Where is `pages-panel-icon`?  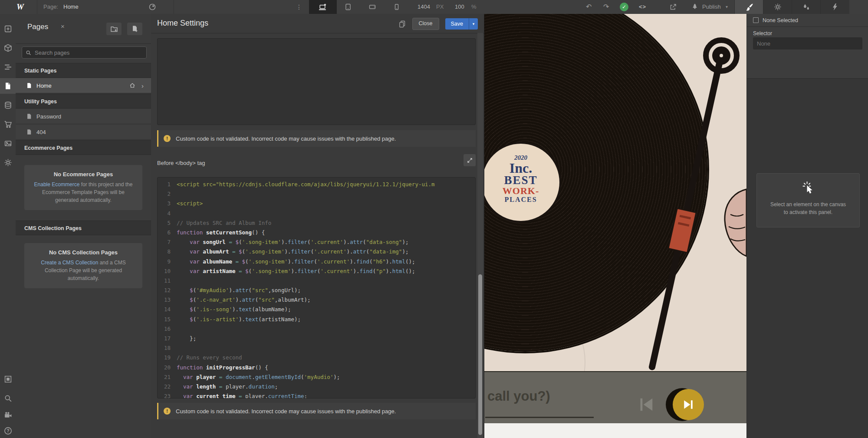
pages-panel-icon is located at coordinates (8, 86).